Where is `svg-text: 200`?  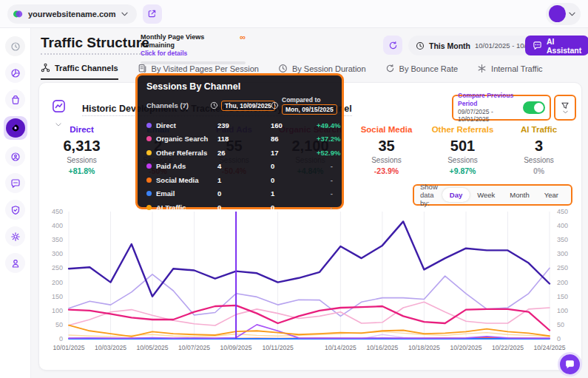
svg-text: 200 is located at coordinates (562, 283).